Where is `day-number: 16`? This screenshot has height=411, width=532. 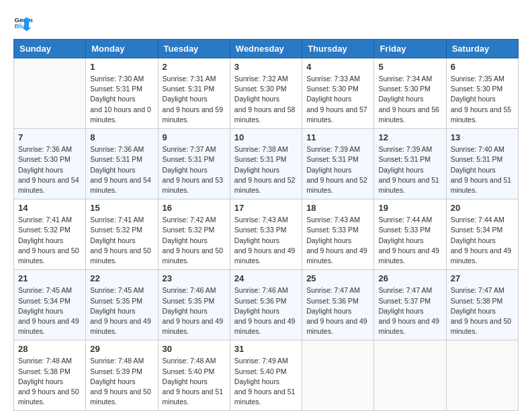 day-number: 16 is located at coordinates (194, 208).